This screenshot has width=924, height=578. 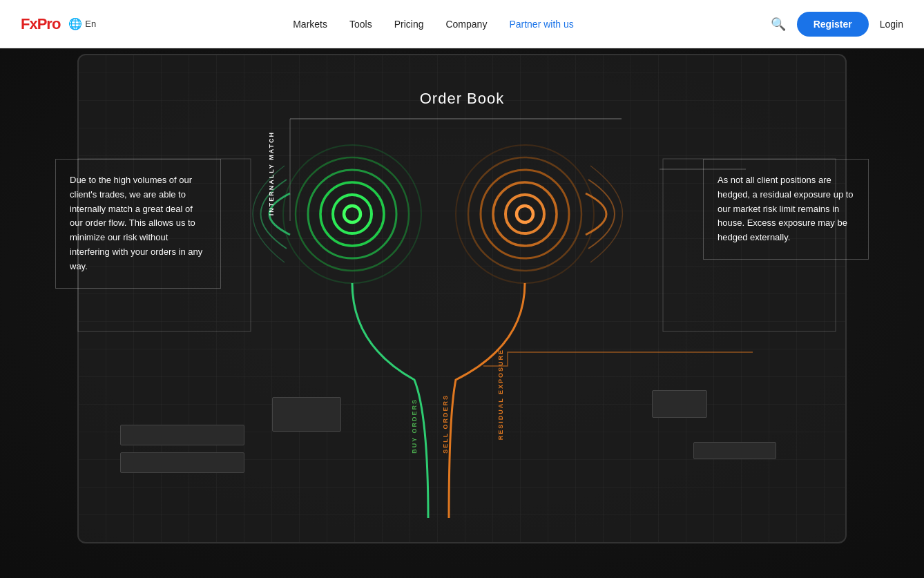 I want to click on info-box-left: Due to the high volumes of our client's …, so click(x=138, y=224).